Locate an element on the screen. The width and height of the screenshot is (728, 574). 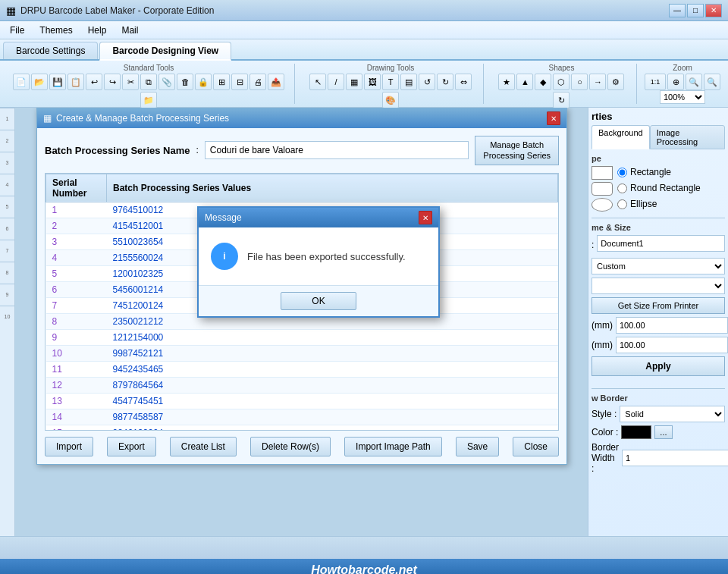
hexagon-btn: ⬡ is located at coordinates (561, 82).